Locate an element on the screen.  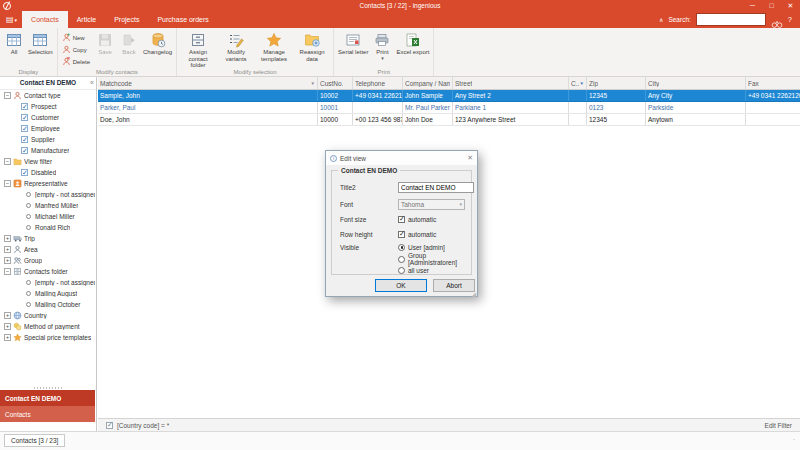
column-header-company-name: Company / Name is located at coordinates (428, 83).